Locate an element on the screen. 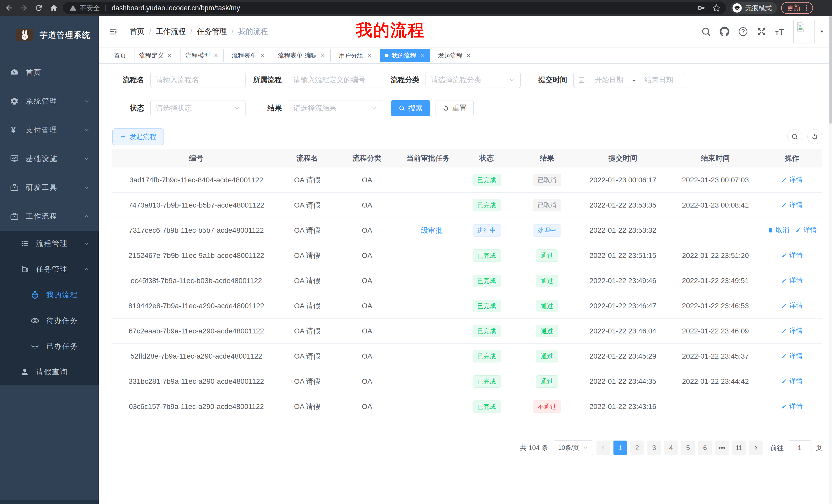  sidebar-item-9: 待办任务 is located at coordinates (49, 320).